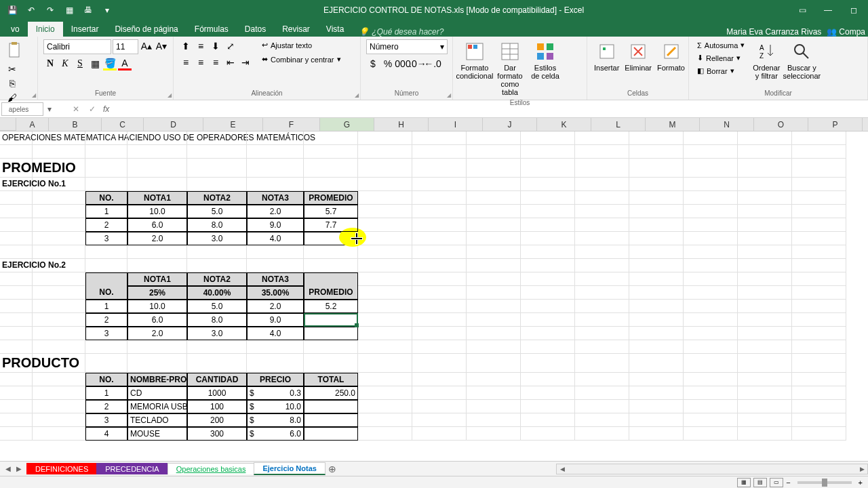  Describe the element at coordinates (16, 138) in the screenshot. I see `cell: OPERACIONES MATEMATICA HACIENDO USO DE O…` at that location.